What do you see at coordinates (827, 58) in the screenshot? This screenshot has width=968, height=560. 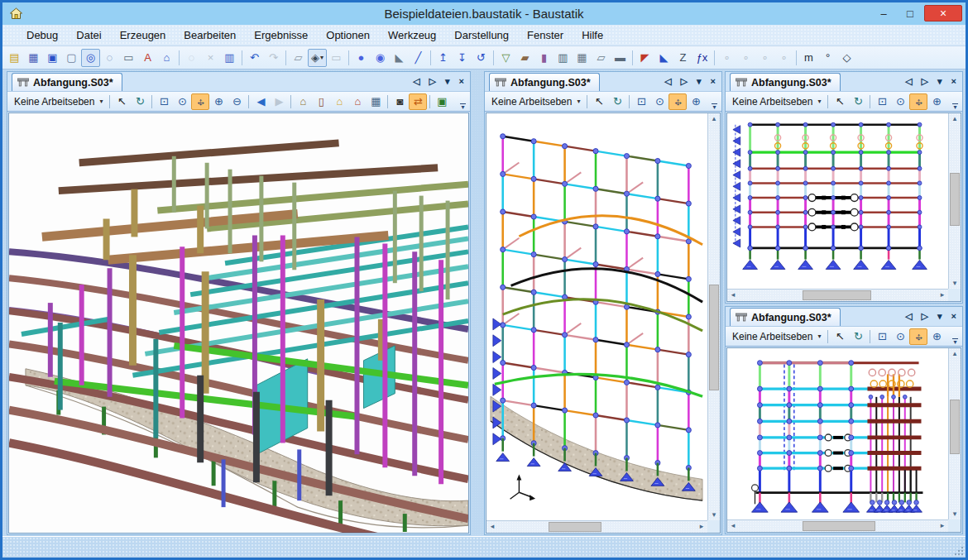 I see `measure-angle-icon: °` at bounding box center [827, 58].